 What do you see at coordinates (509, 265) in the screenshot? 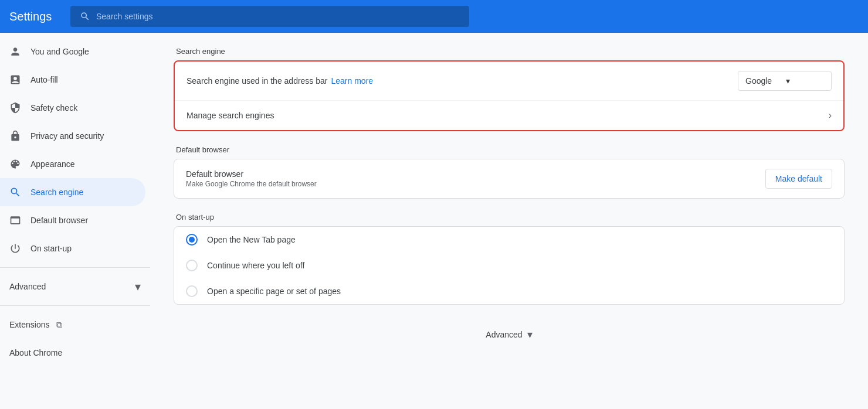
I see `startup-option-continue: Continue where you left off` at bounding box center [509, 265].